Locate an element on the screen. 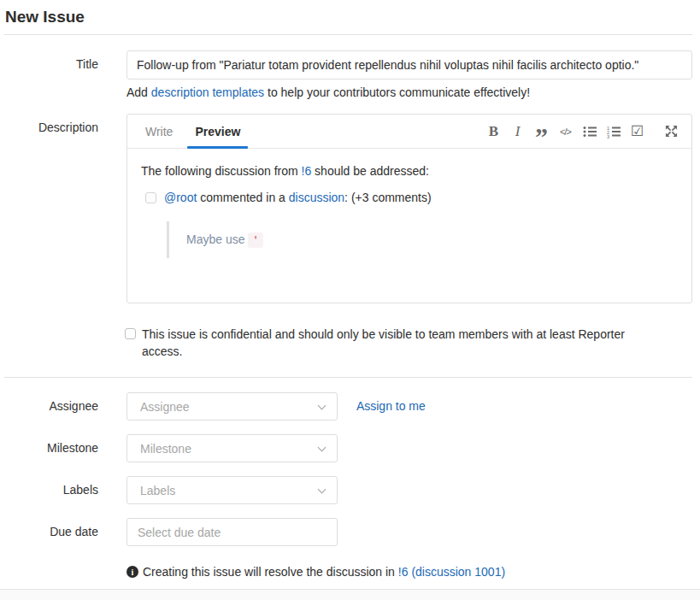 The height and width of the screenshot is (600, 700). milestone-label: Milestone is located at coordinates (65, 444).